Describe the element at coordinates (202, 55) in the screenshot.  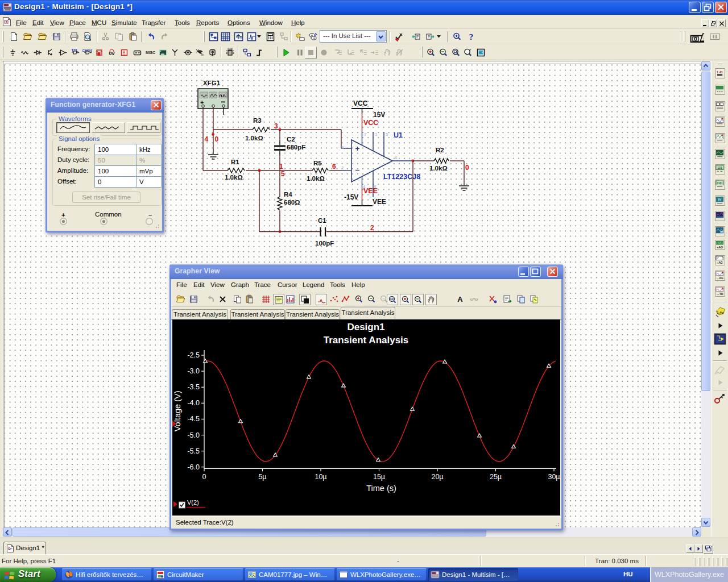
I see `svg-text: sk` at that location.